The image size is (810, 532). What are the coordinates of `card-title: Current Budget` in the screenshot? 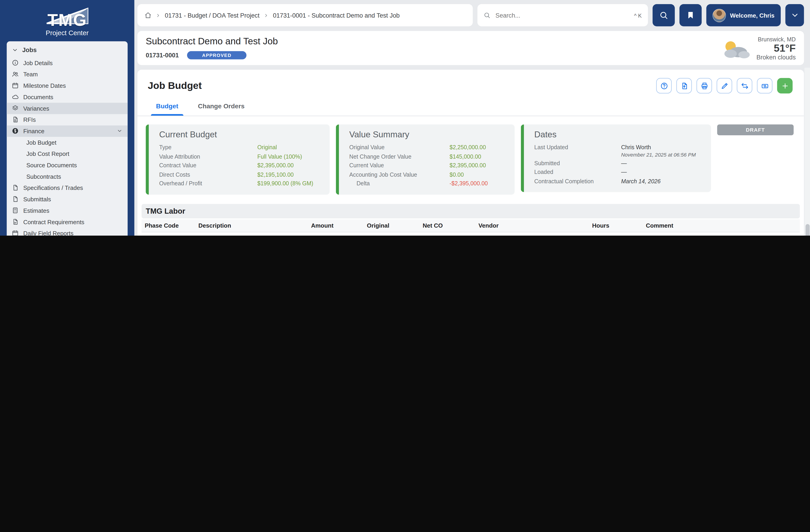 It's located at (241, 135).